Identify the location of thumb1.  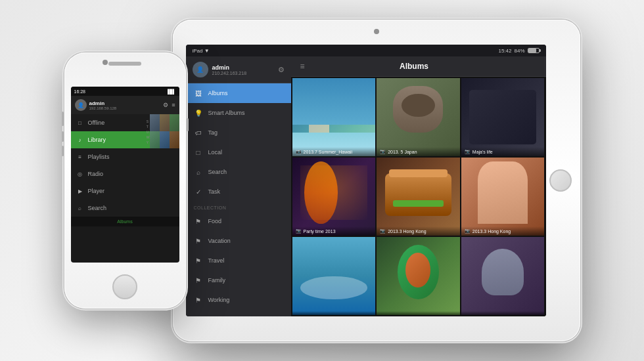
(155, 123).